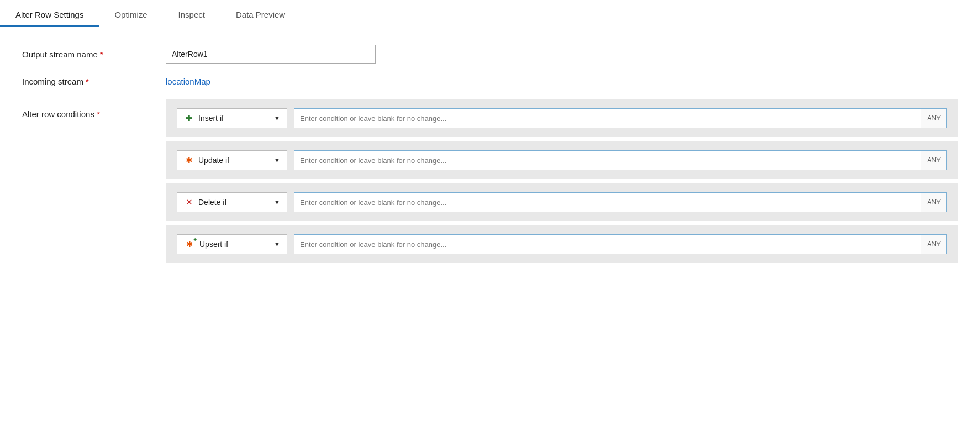  I want to click on output-stream-input, so click(271, 54).